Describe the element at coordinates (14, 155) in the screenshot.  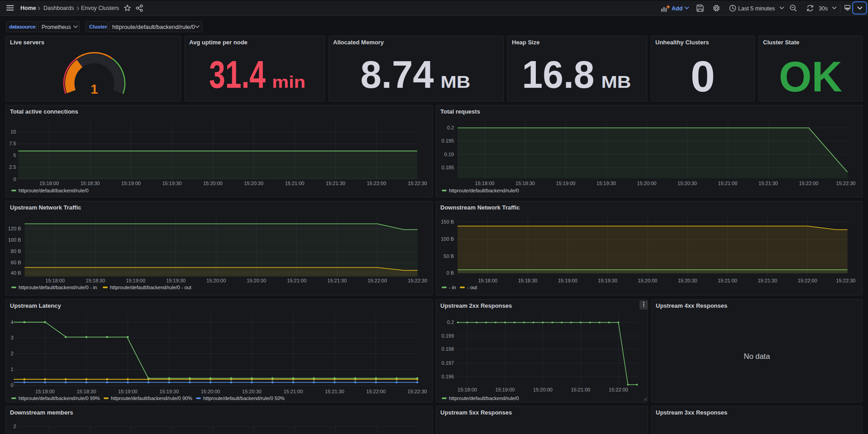
I see `svg-text: 5` at that location.